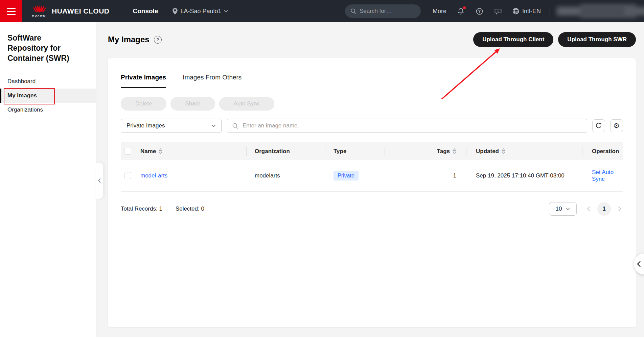 This screenshot has width=644, height=337. What do you see at coordinates (286, 176) in the screenshot?
I see `organization-cell: modelarts` at bounding box center [286, 176].